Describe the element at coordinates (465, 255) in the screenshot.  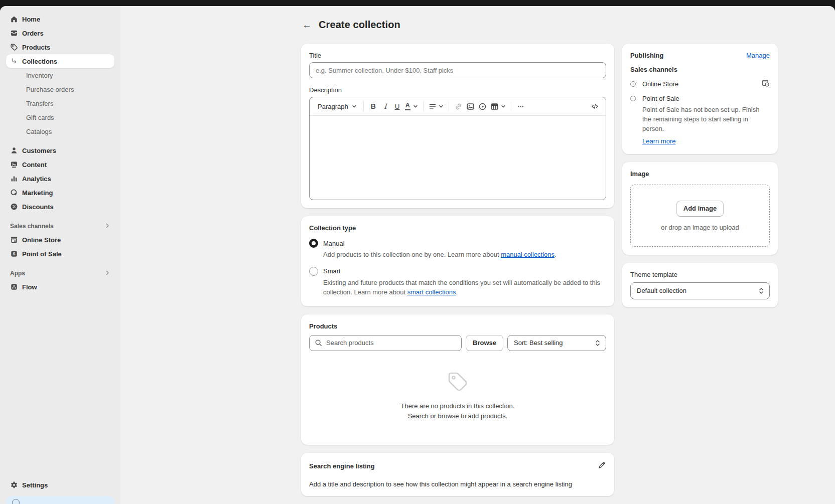
I see `manual-description: Add products to this collection one by o…` at that location.